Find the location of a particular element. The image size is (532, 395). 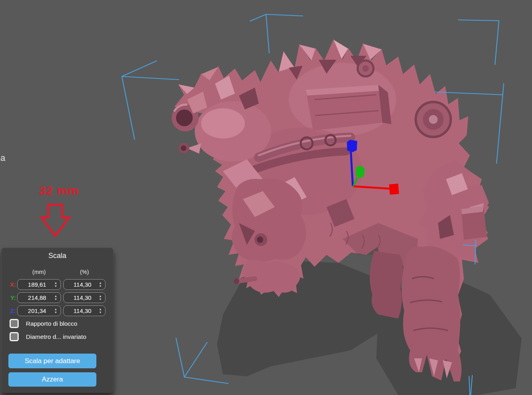

z-percent-field: ▲ ▼ is located at coordinates (84, 311).